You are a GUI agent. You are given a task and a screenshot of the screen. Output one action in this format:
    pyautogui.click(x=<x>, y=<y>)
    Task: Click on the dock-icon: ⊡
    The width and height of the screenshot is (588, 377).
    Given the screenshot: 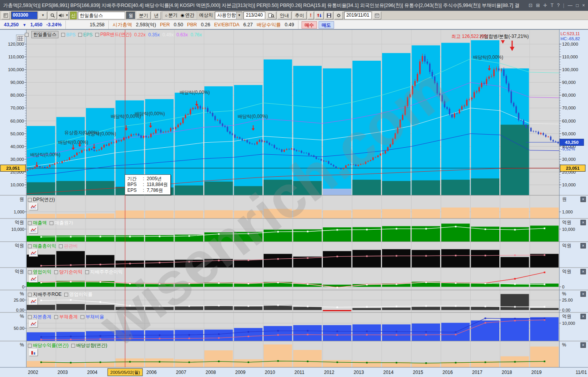 What is the action you would take?
    pyautogui.click(x=530, y=5)
    